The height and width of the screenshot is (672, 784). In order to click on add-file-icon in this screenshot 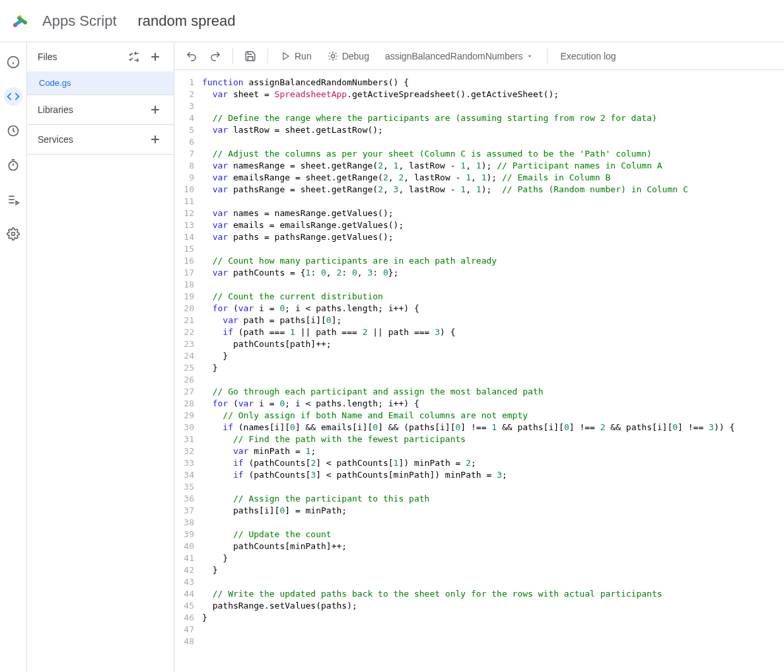, I will do `click(155, 57)`.